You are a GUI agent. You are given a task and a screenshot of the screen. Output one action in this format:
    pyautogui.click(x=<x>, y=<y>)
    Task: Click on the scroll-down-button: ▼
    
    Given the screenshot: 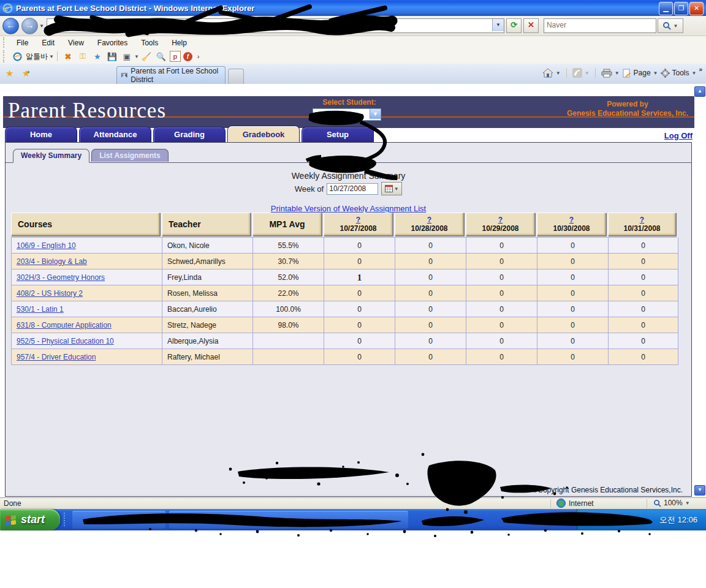 What is the action you would take?
    pyautogui.click(x=700, y=490)
    